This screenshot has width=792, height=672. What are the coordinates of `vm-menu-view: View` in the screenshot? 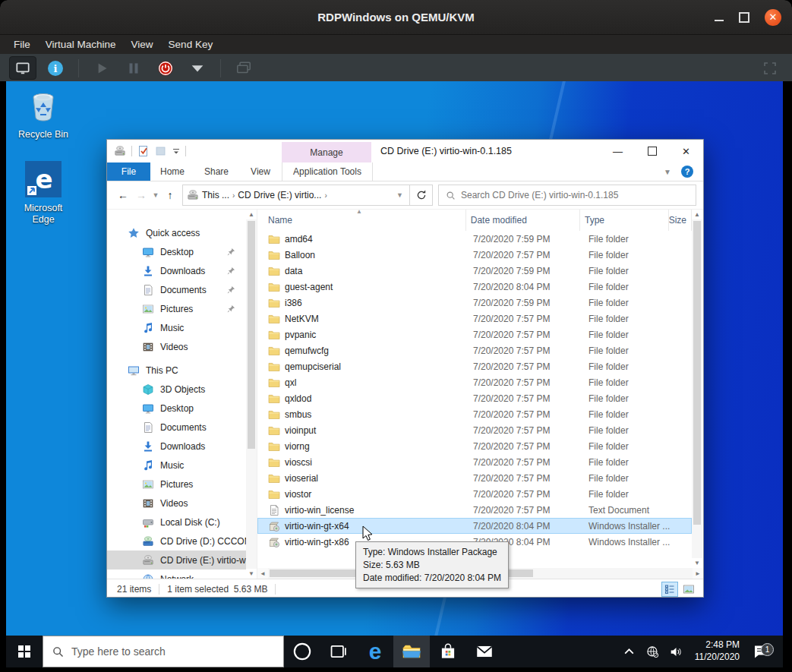 It's located at (143, 44).